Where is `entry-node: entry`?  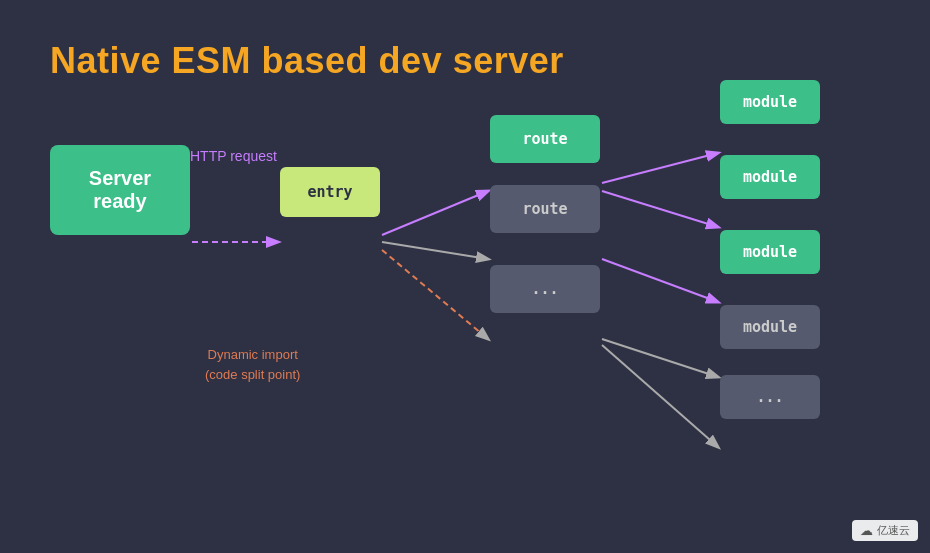 entry-node: entry is located at coordinates (330, 192).